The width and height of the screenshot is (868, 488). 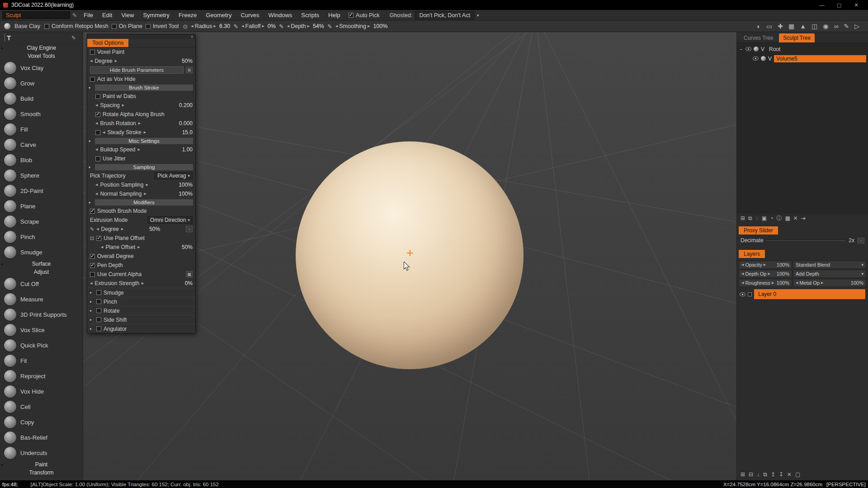 I want to click on menu-windows: Windows, so click(x=280, y=15).